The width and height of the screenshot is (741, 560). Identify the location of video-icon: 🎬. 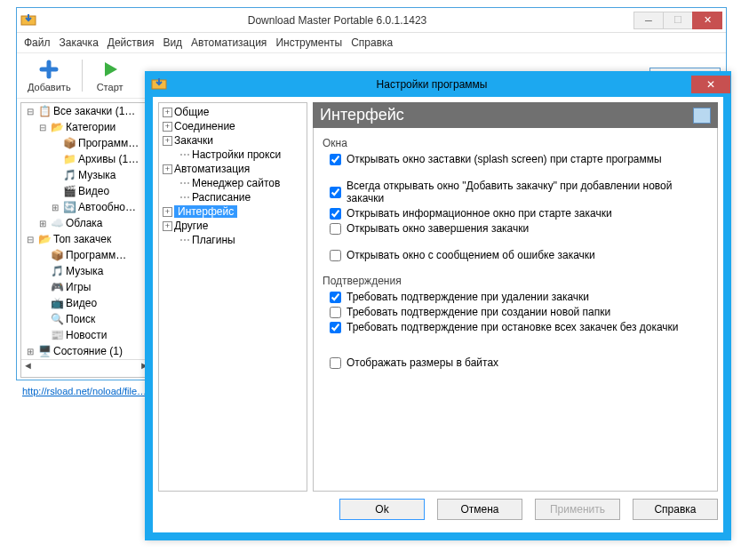
(69, 191).